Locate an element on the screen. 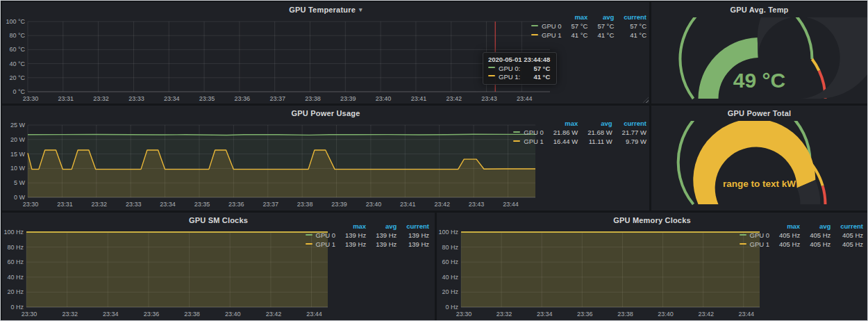  panel-title-gpu-avg-temp: GPU Avg. Temp is located at coordinates (760, 10).